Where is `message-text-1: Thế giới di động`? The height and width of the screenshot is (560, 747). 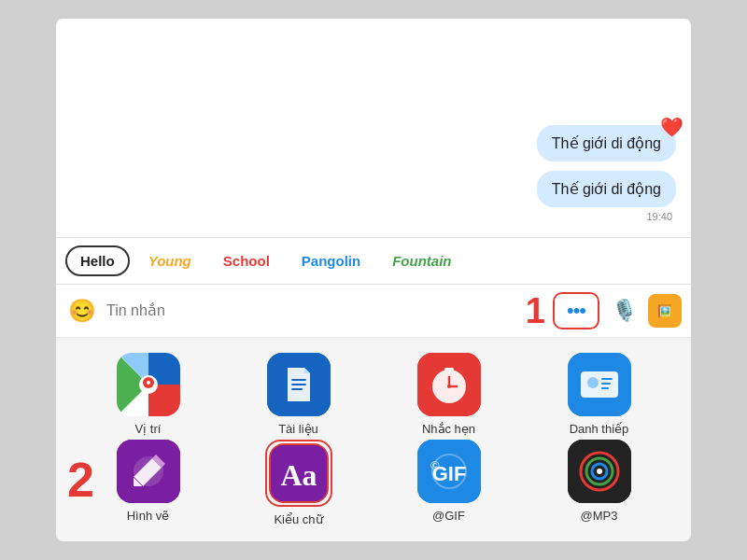 message-text-1: Thế giới di động is located at coordinates (607, 144).